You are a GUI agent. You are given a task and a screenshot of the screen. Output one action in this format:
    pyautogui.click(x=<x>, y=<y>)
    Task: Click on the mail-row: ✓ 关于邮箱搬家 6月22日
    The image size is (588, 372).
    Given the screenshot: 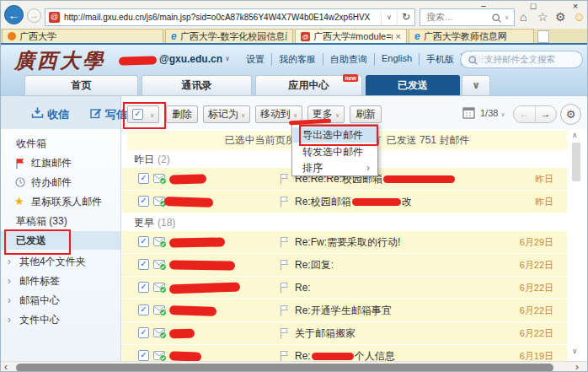 What is the action you would take?
    pyautogui.click(x=345, y=333)
    